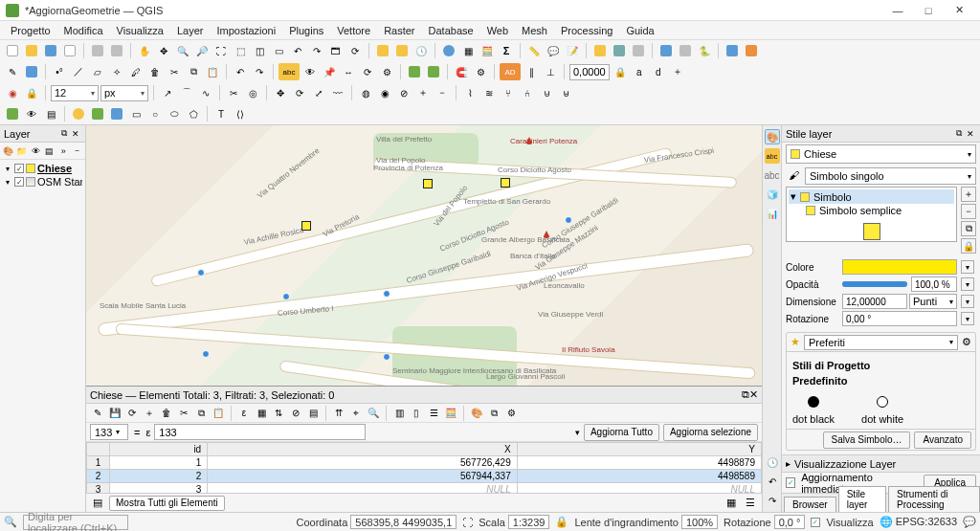 This screenshot has width=980, height=531. Describe the element at coordinates (969, 522) in the screenshot. I see `messages-button: 💬` at that location.